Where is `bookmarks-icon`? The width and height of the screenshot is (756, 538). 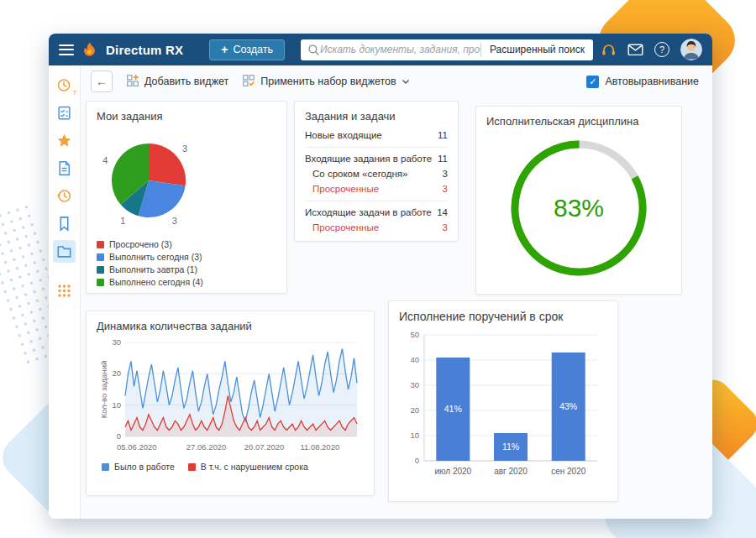 bookmarks-icon is located at coordinates (64, 223).